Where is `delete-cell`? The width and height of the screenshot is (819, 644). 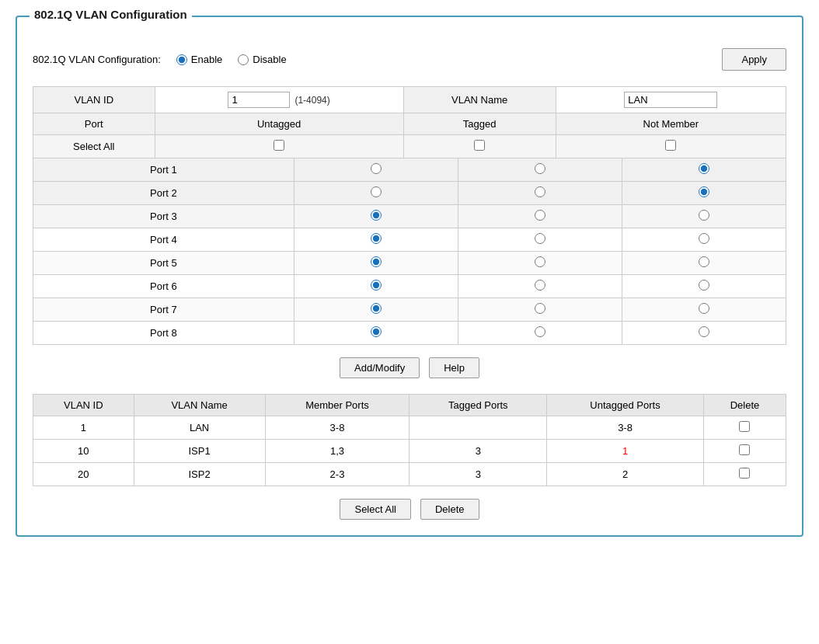
delete-cell is located at coordinates (744, 451).